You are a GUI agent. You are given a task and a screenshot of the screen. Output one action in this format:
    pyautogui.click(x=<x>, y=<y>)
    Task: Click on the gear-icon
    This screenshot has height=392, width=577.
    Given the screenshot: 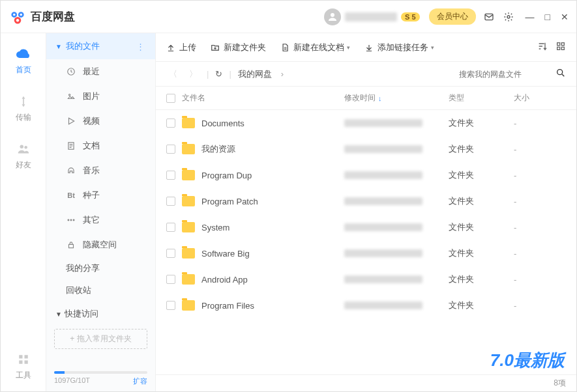 What is the action you would take?
    pyautogui.click(x=509, y=17)
    